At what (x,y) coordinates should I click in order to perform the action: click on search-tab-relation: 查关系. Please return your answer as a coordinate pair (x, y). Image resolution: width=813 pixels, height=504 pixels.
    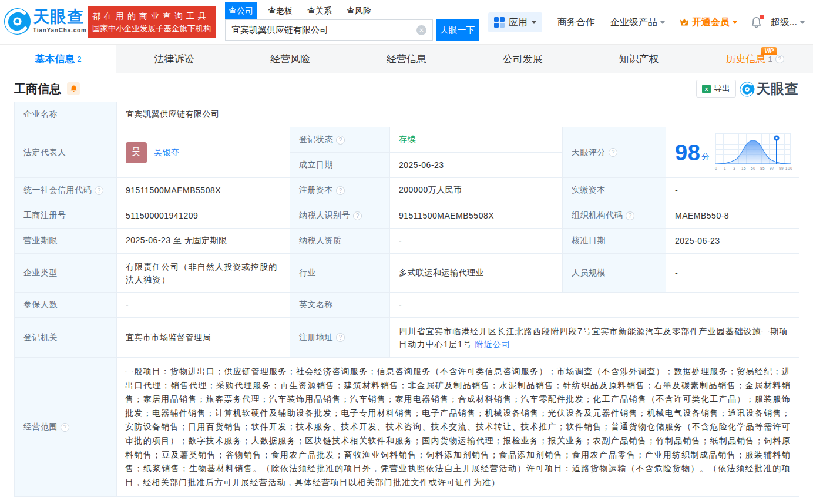
    Looking at the image, I should click on (320, 11).